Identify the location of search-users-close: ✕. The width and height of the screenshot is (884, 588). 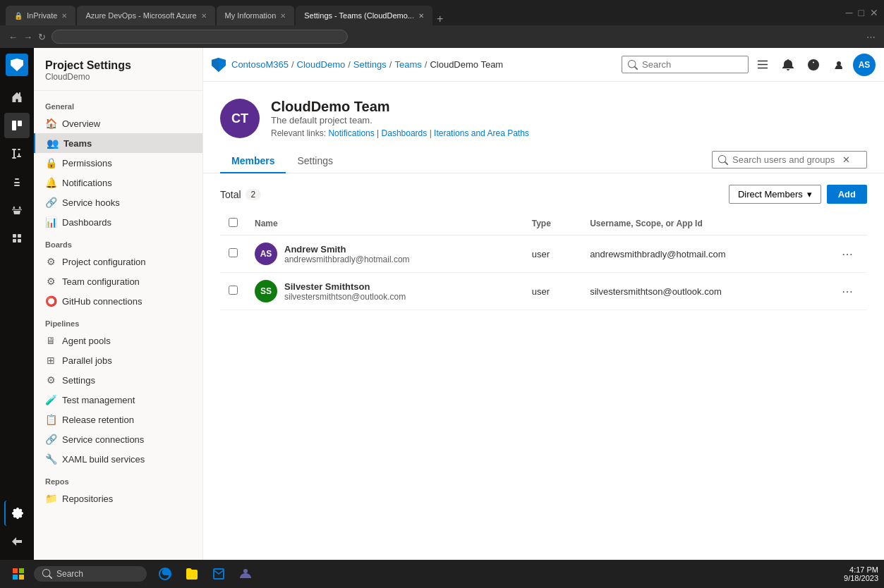
(847, 159).